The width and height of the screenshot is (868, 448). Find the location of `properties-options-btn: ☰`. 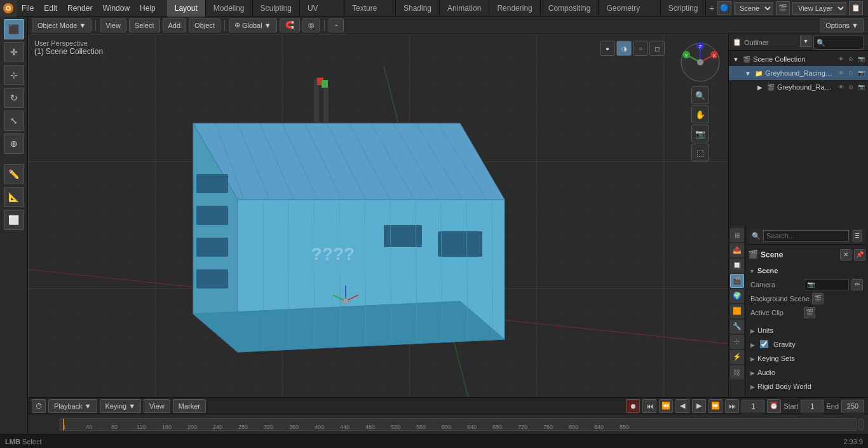

properties-options-btn: ☰ is located at coordinates (857, 236).